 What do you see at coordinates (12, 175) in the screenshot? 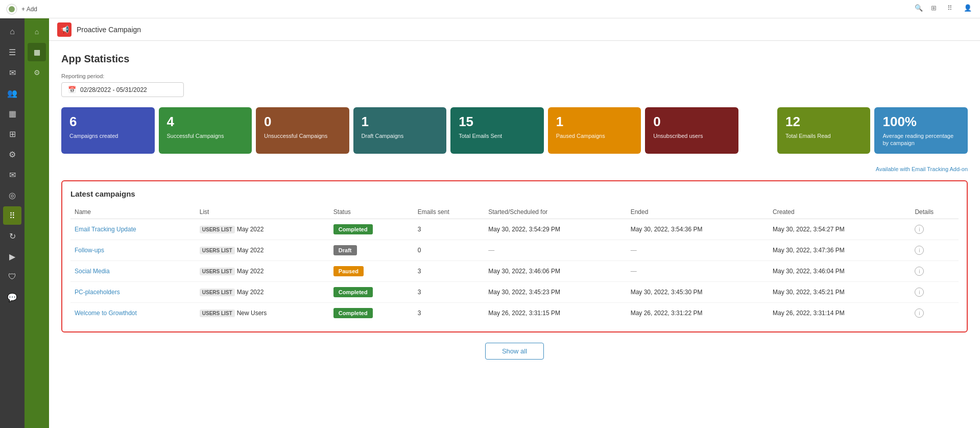
I see `sidebar-item-mail2: ✉` at bounding box center [12, 175].